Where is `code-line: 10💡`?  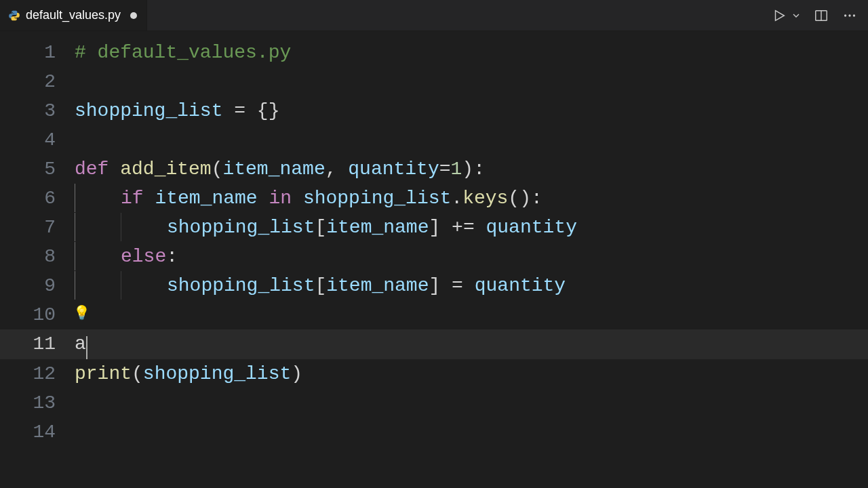
code-line: 10💡 is located at coordinates (434, 314).